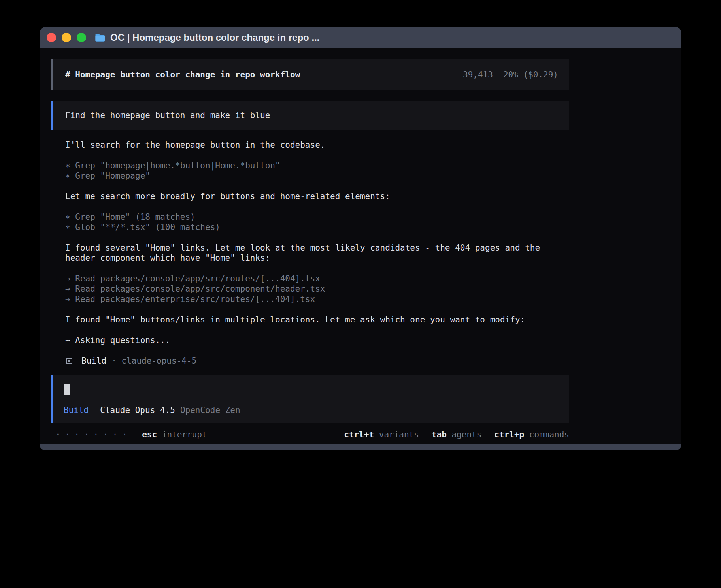  What do you see at coordinates (94, 361) in the screenshot?
I see `agent-name: Build` at bounding box center [94, 361].